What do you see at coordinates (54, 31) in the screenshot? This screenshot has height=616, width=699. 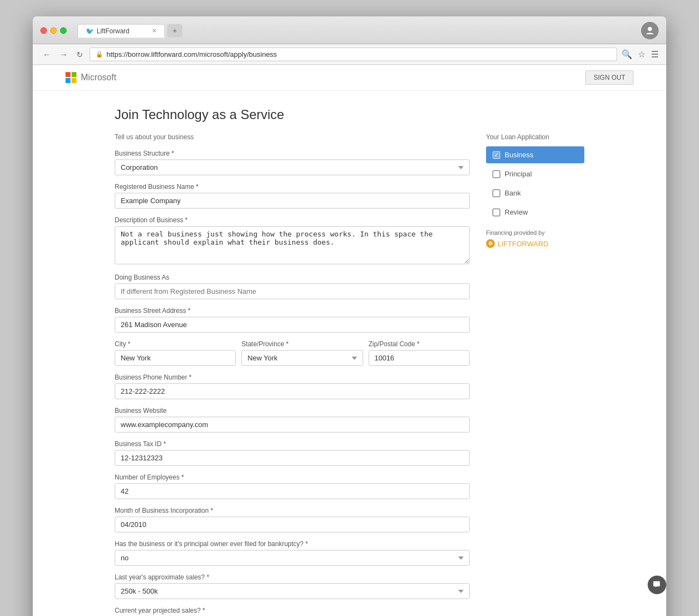 I see `minimize-button` at bounding box center [54, 31].